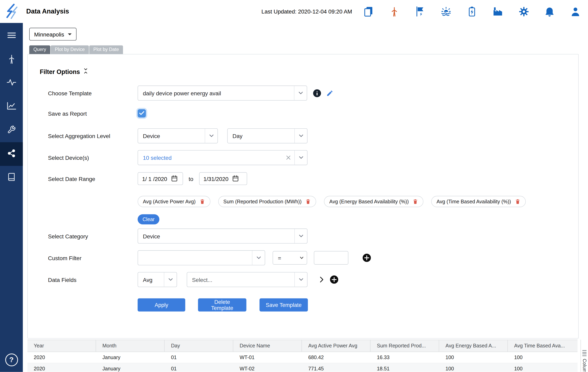 This screenshot has height=372, width=588. Describe the element at coordinates (199, 368) in the screenshot. I see `table-cell: 01` at that location.